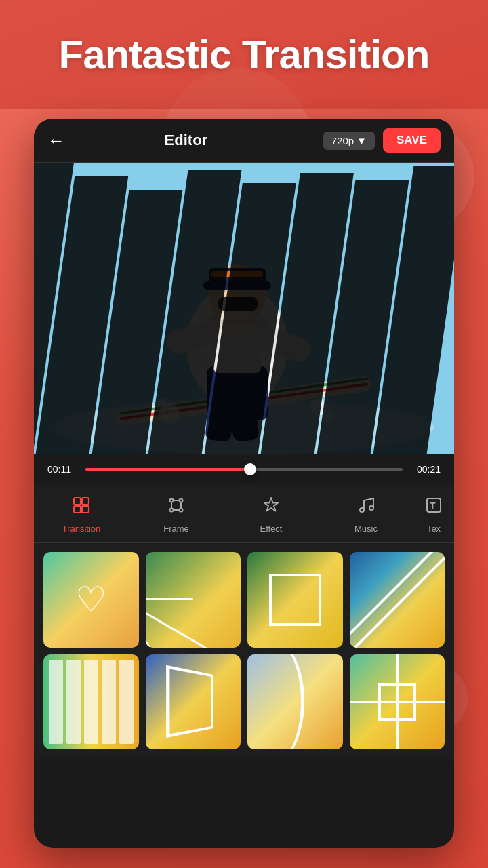 The height and width of the screenshot is (868, 488). Describe the element at coordinates (62, 469) in the screenshot. I see `current-time: 00:11` at that location.